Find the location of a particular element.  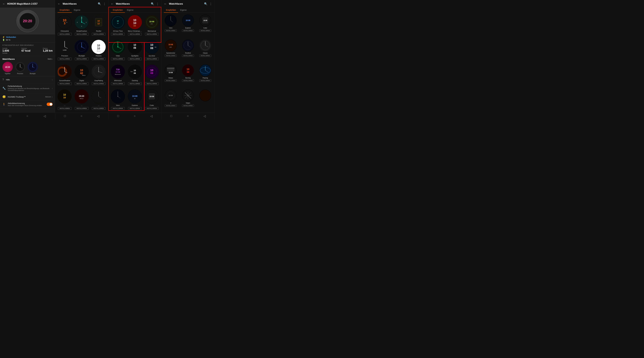

panel3-tab-eigene: Eigene is located at coordinates (184, 10).